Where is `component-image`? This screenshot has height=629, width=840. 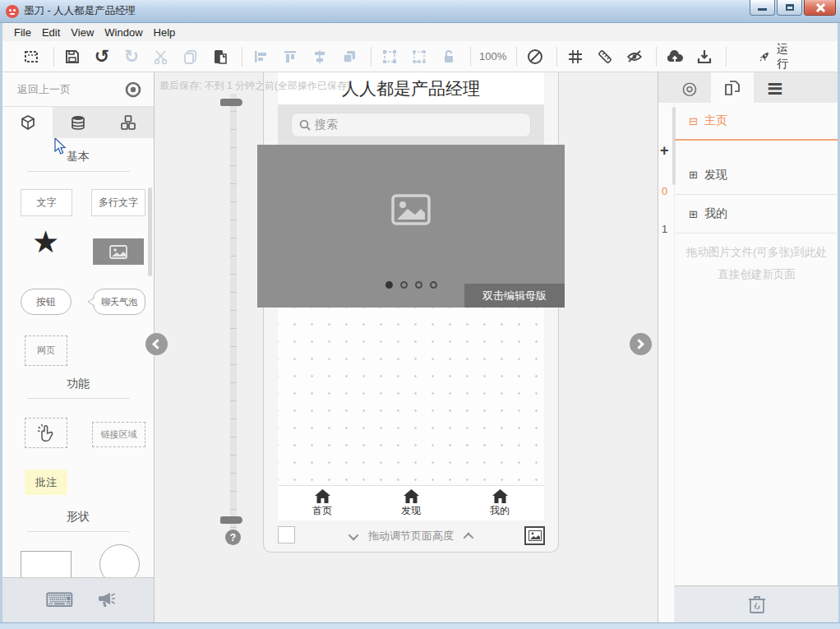 component-image is located at coordinates (118, 252).